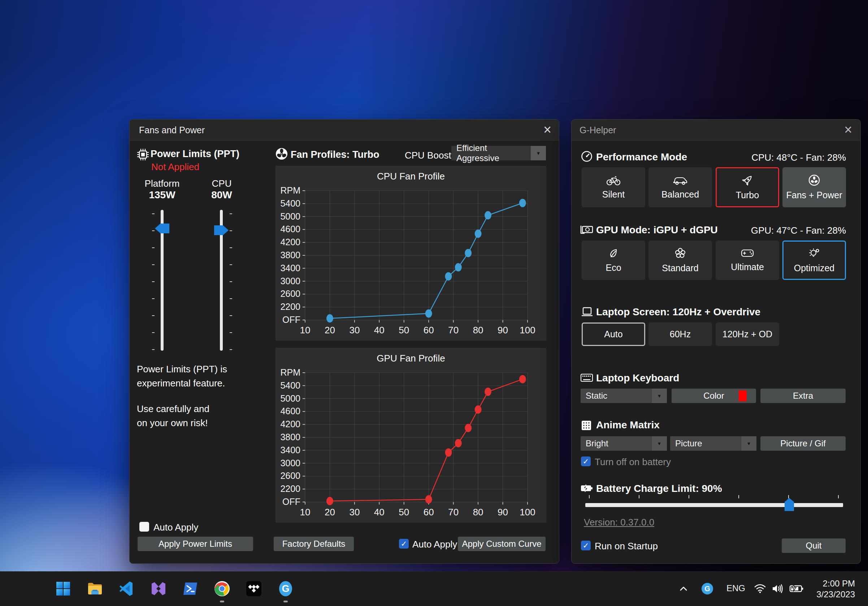  What do you see at coordinates (747, 260) in the screenshot?
I see `gpu-mode-ultimate-button: Ultimate` at bounding box center [747, 260].